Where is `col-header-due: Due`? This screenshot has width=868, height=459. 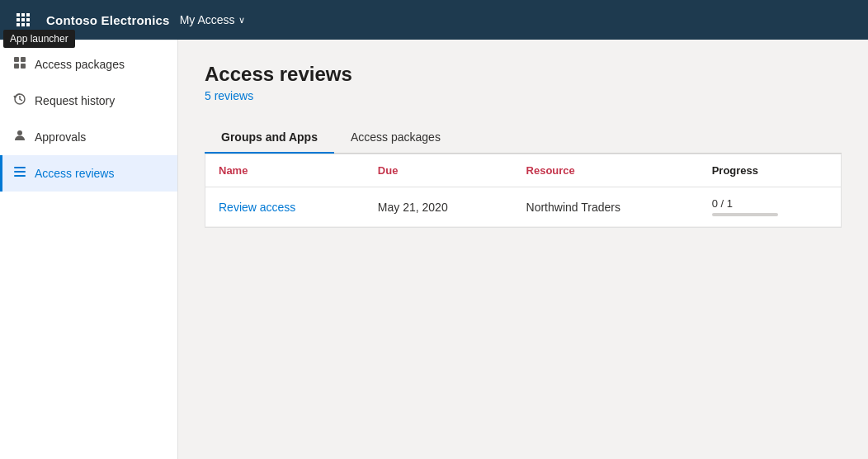
col-header-due: Due is located at coordinates (439, 171).